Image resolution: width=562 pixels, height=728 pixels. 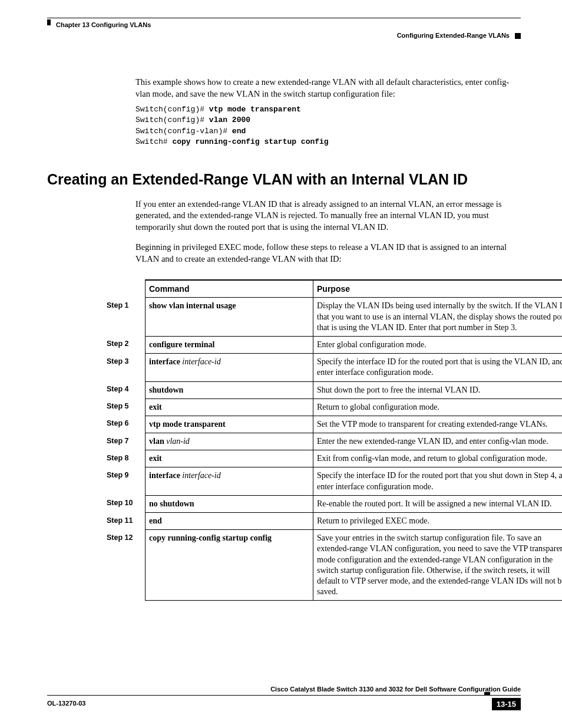 I want to click on table-row: Step 10no shutdownRe-enable the routed p…, so click(x=332, y=503).